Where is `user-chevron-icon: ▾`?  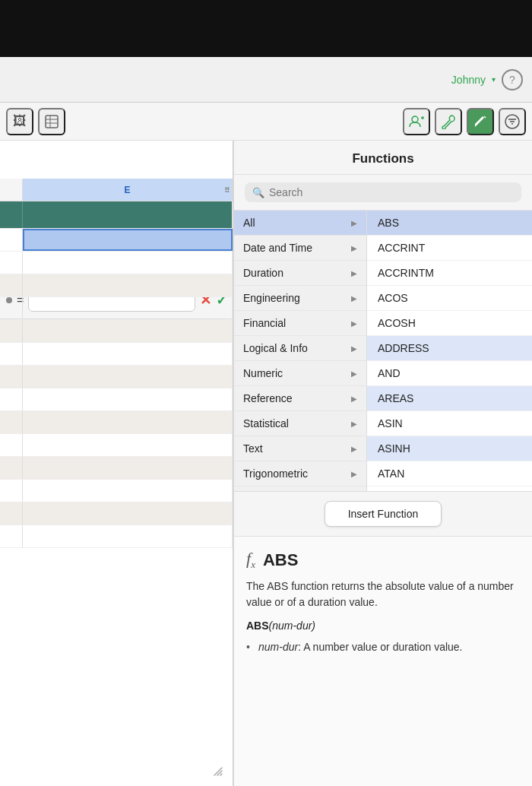 user-chevron-icon: ▾ is located at coordinates (494, 79).